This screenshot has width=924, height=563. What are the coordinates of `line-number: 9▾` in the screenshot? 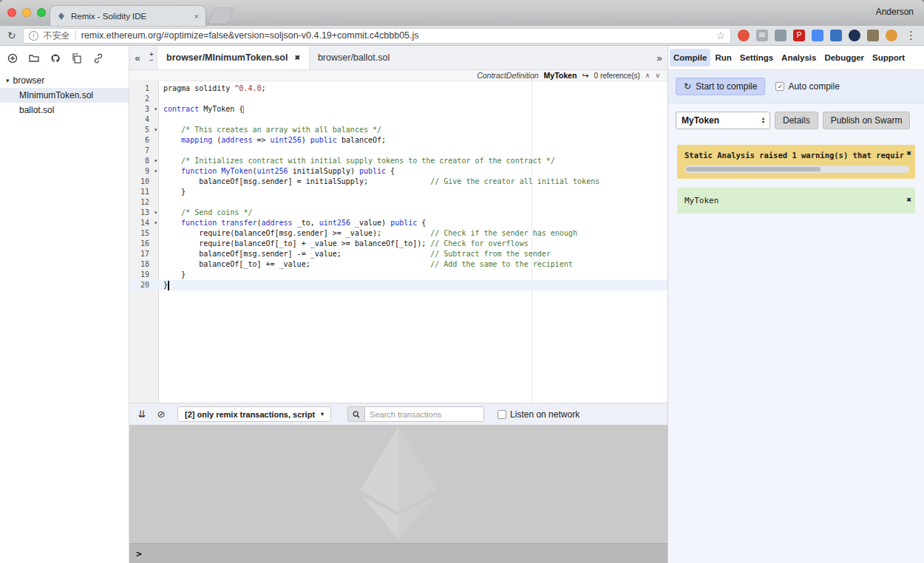 It's located at (144, 171).